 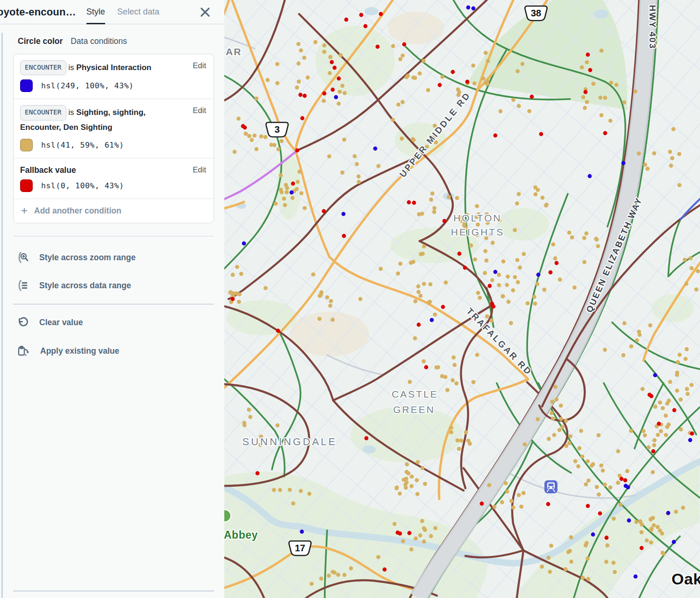 I want to click on condition-card-sighting: ENCOUNTER is Sighting, sighting, Encount…, so click(x=114, y=128).